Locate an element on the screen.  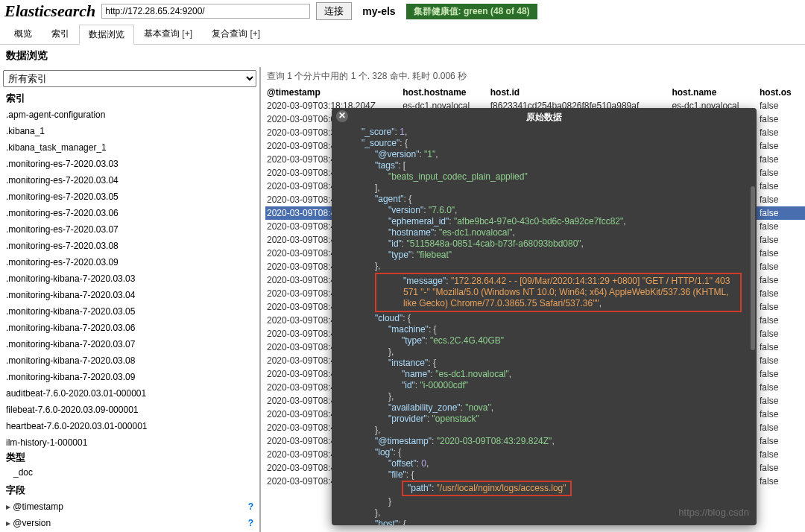
table-header: @timestamphost.hostnamehost.idhost.nameh… is located at coordinates (535, 92).